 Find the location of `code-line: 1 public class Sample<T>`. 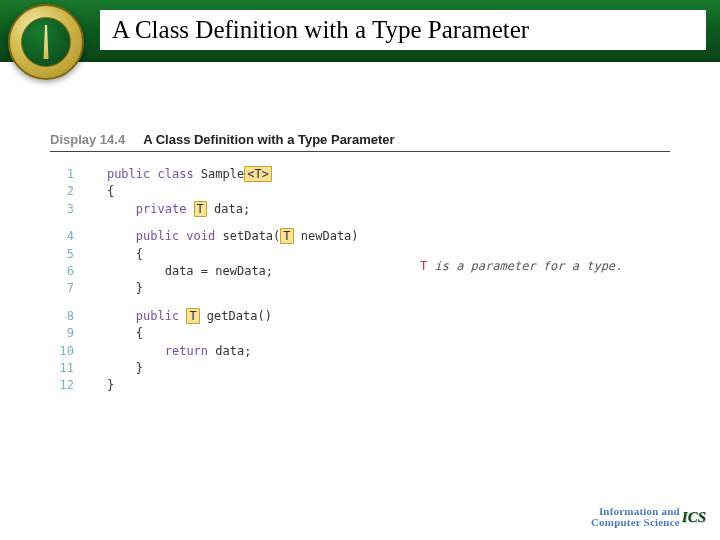

code-line: 1 public class Sample<T> is located at coordinates (360, 174).